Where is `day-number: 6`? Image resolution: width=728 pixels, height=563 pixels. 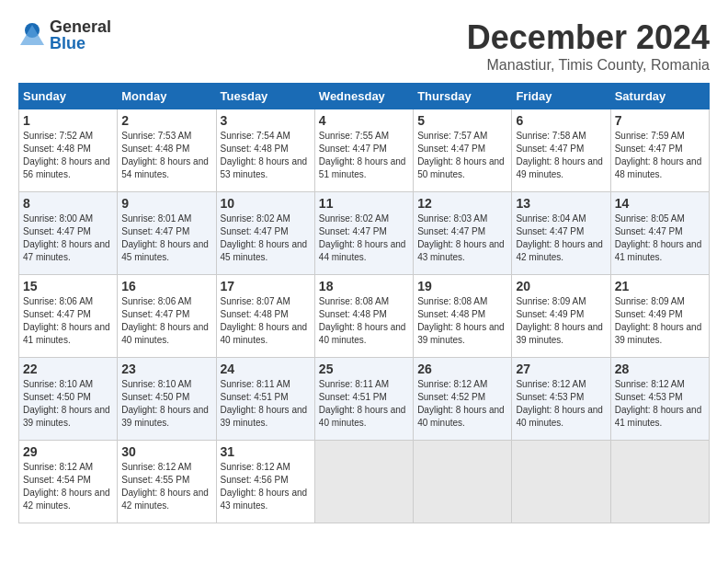
day-number: 6 is located at coordinates (561, 121).